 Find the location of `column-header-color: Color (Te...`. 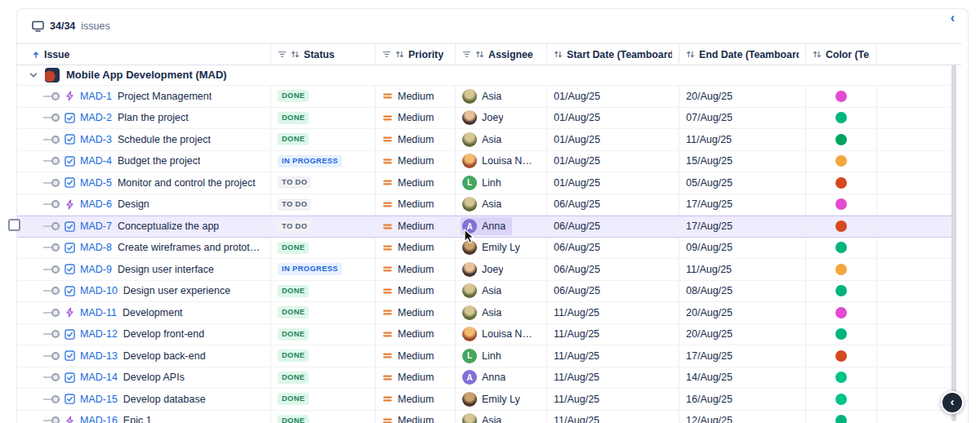

column-header-color: Color (Te... is located at coordinates (841, 54).